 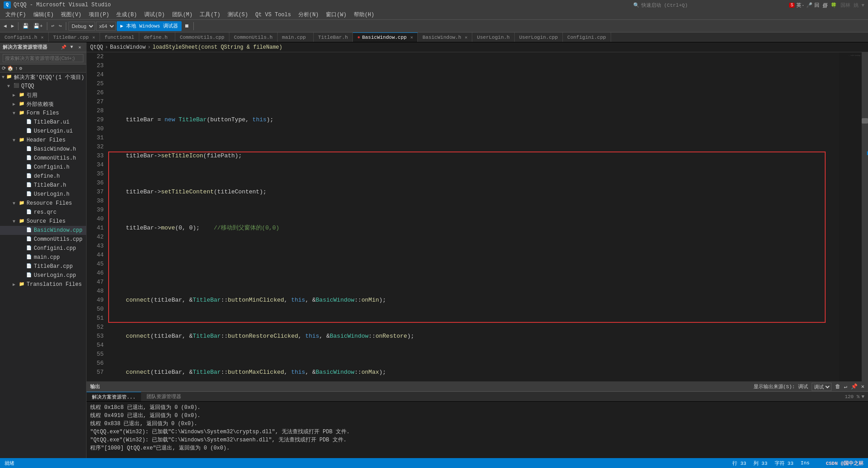 I want to click on code-line-29: connect(titleBar, &TitleBar::buttonMaxCl…, so click(x=474, y=372).